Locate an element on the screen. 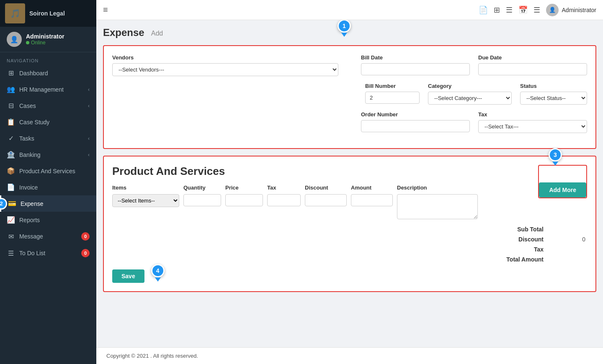 This screenshot has height=364, width=603. bill-date-label: Bill Date is located at coordinates (415, 58).